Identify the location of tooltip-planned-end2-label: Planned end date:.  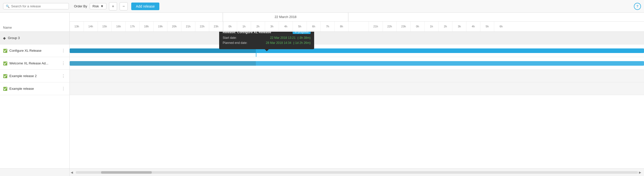
(235, 43).